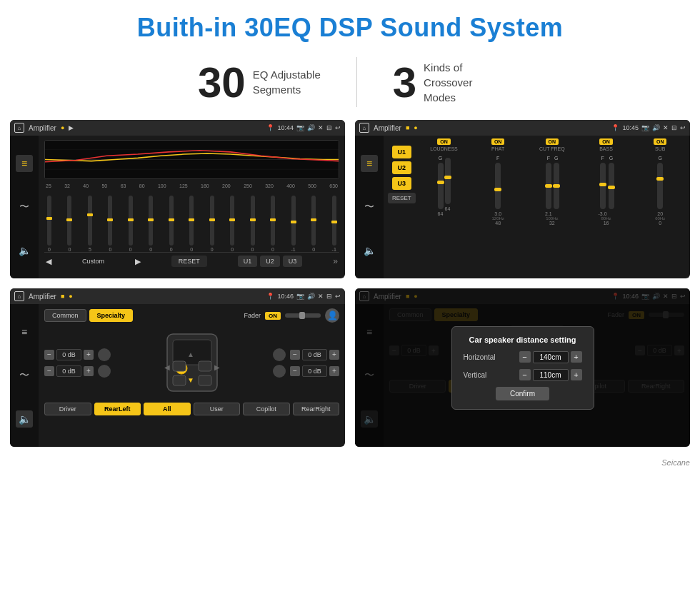 This screenshot has height=616, width=700. What do you see at coordinates (270, 261) in the screenshot?
I see `eq-u2-btn: U2` at bounding box center [270, 261].